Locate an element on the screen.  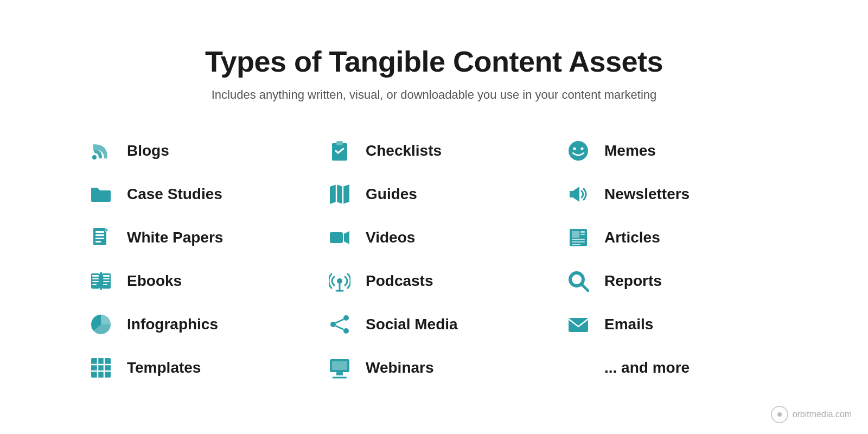
guides-icon is located at coordinates (340, 194).